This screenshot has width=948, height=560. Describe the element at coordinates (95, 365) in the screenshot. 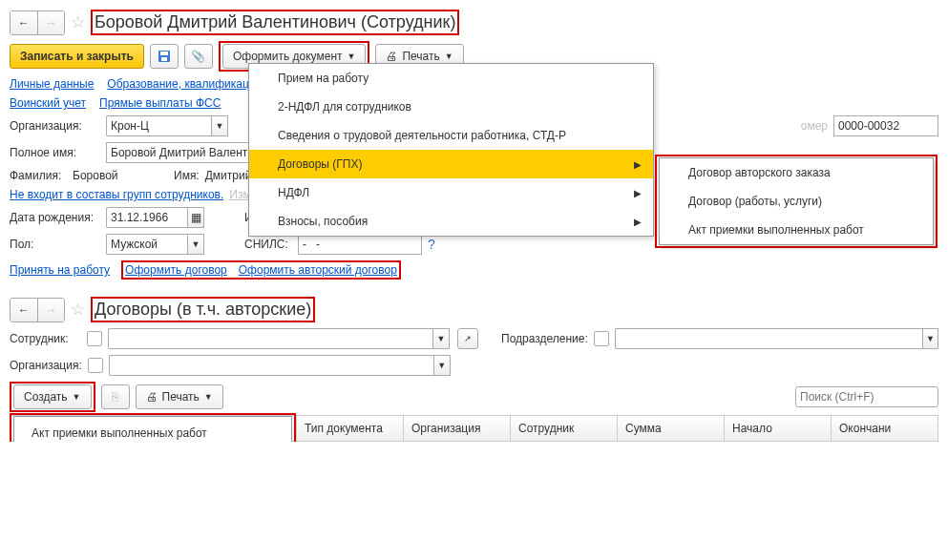

I see `org2-checkbox` at that location.